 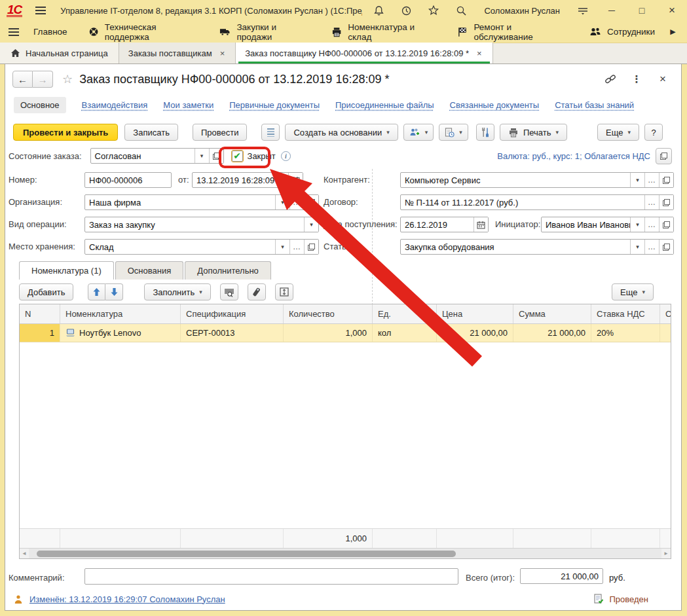 I want to click on contractor-field: Компьютер Сервис ▾ …, so click(x=537, y=180).